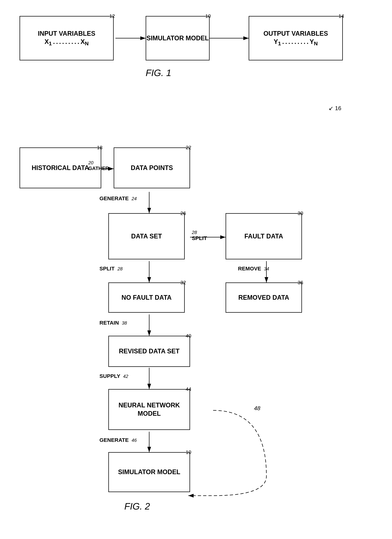 This screenshot has width=392, height=539. Describe the element at coordinates (257, 408) in the screenshot. I see `ref-48-label: 48` at that location.